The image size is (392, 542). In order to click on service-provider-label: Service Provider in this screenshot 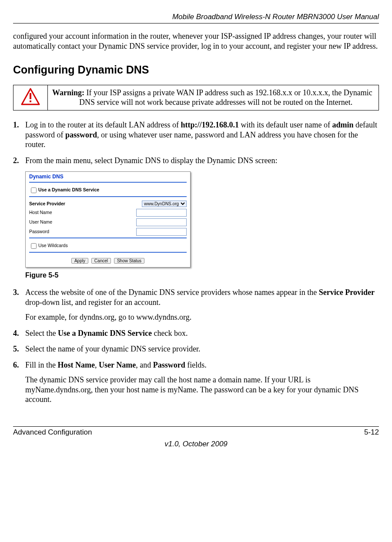, I will do `click(85, 204)`.